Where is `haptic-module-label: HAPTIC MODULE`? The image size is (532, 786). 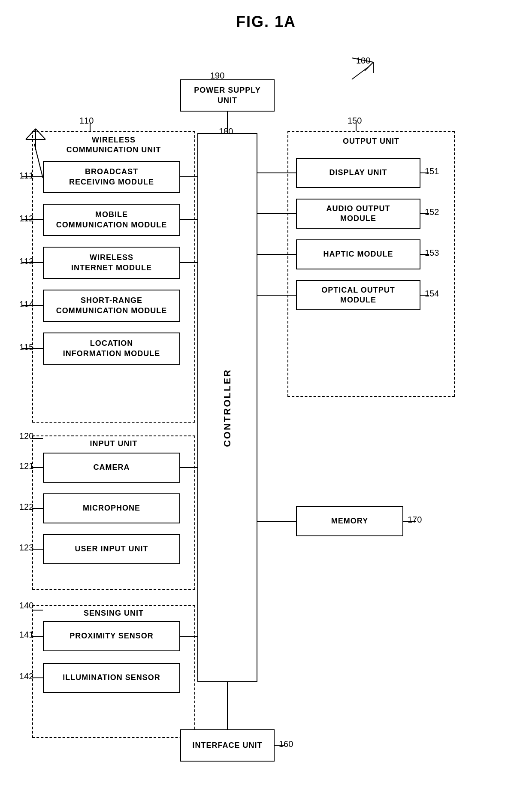
haptic-module-label: HAPTIC MODULE is located at coordinates (359, 254).